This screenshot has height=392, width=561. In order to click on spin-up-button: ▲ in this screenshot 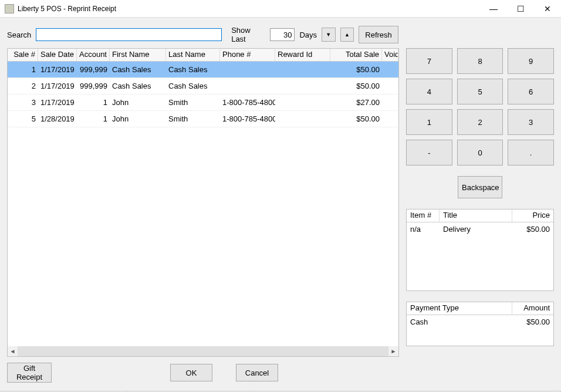, I will do `click(347, 35)`.